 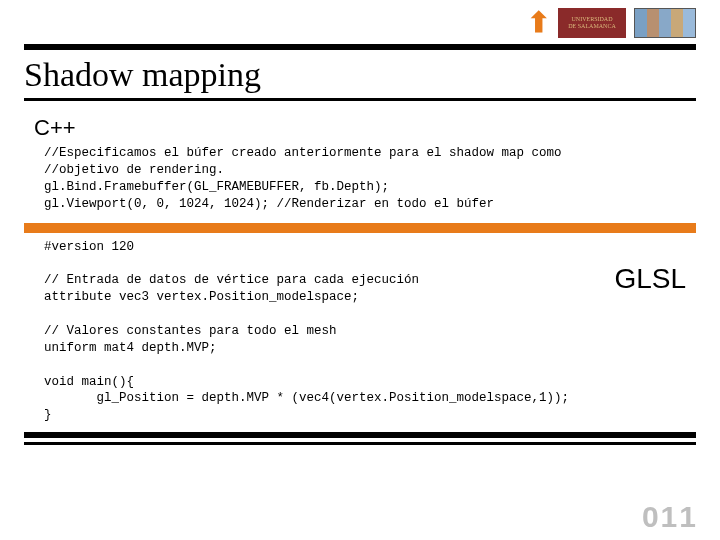 What do you see at coordinates (360, 100) in the screenshot?
I see `title-underline` at bounding box center [360, 100].